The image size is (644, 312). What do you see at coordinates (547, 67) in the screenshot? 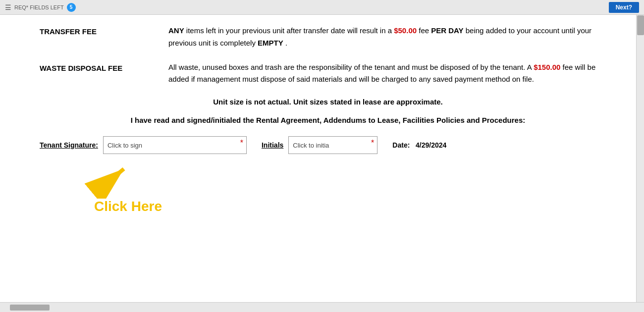
I see `waste-fee-amount: $150.00` at bounding box center [547, 67].